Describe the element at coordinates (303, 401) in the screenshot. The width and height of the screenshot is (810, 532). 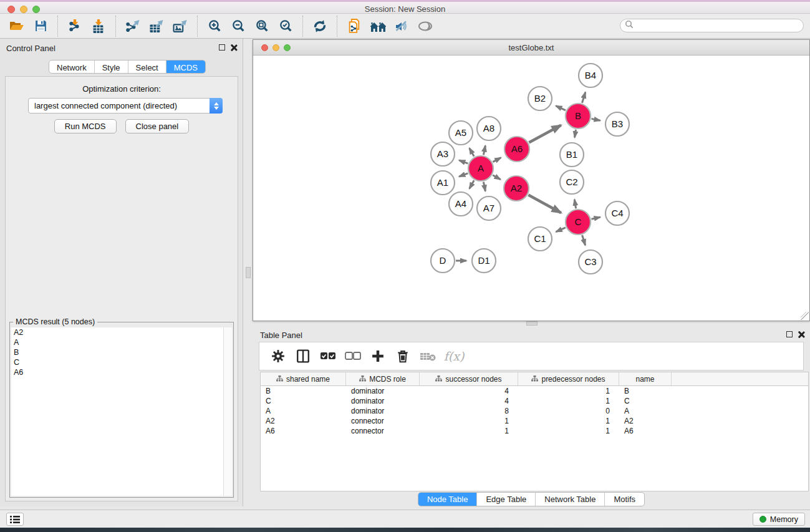
I see `cell-shared-name: C` at that location.